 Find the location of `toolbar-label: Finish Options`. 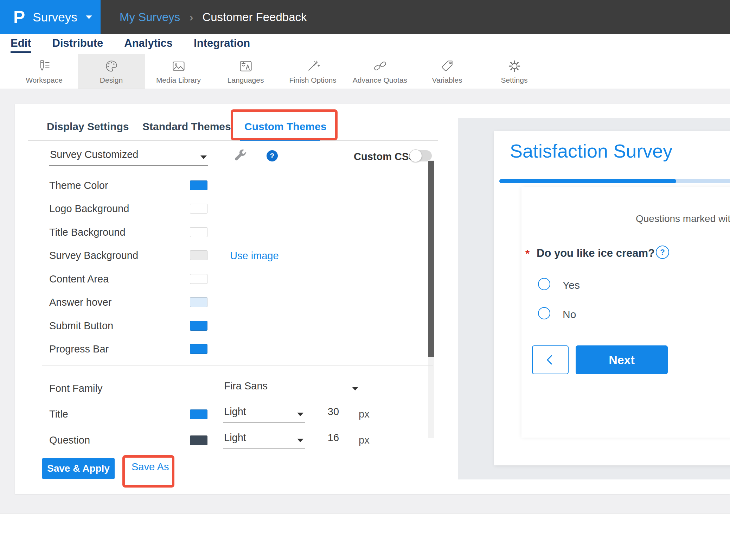

toolbar-label: Finish Options is located at coordinates (313, 80).